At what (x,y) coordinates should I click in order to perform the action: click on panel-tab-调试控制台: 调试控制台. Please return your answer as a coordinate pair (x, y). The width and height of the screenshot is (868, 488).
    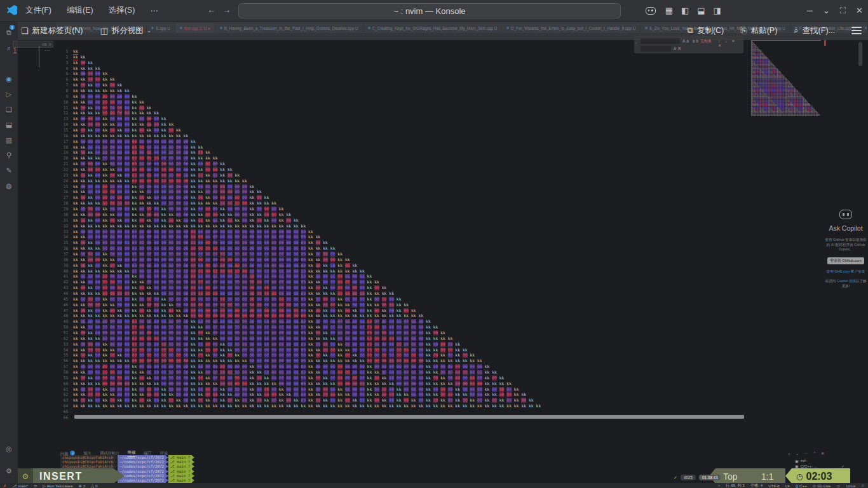
    Looking at the image, I should click on (109, 454).